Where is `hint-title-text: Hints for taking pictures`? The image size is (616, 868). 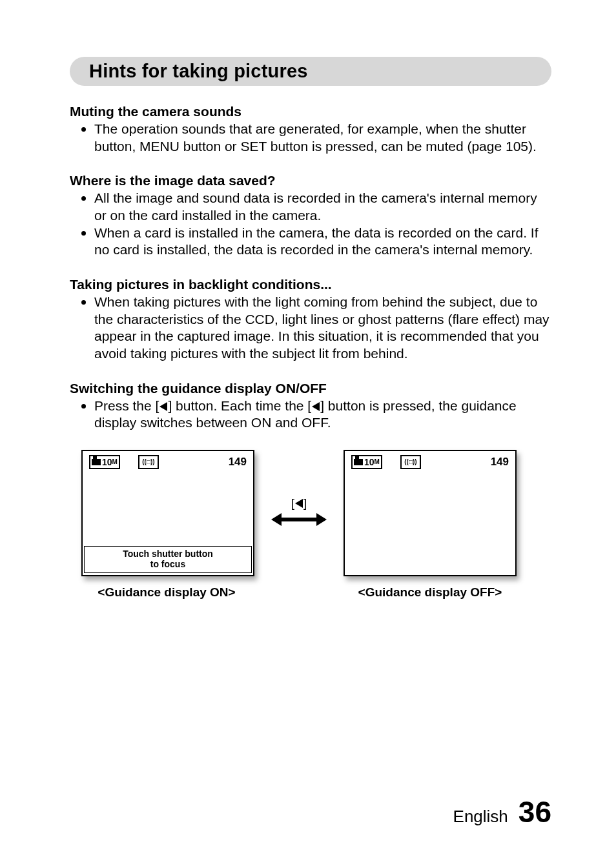
hint-title-text: Hints for taking pictures is located at coordinates (199, 71).